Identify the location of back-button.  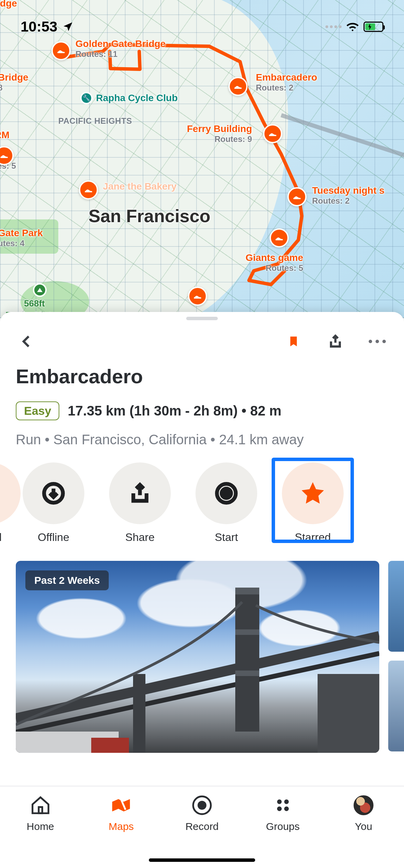
(27, 341).